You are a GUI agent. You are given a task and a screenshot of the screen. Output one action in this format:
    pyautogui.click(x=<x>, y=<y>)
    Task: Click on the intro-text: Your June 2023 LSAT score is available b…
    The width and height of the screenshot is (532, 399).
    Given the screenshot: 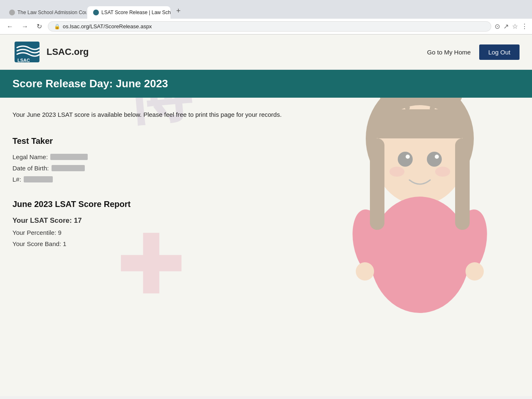 What is the action you would take?
    pyautogui.click(x=266, y=115)
    